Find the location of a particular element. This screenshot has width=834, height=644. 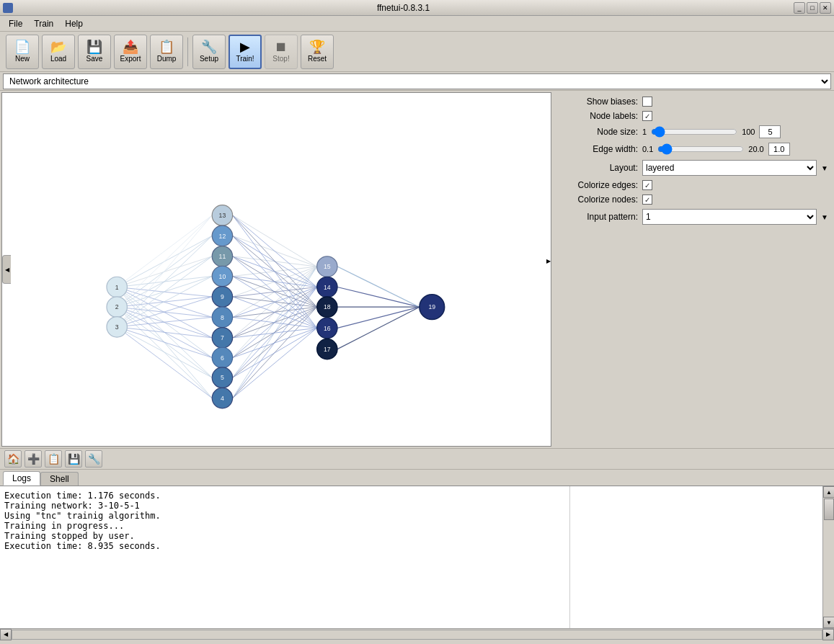

titlebar-controls: _ □ ✕ is located at coordinates (812, 8).